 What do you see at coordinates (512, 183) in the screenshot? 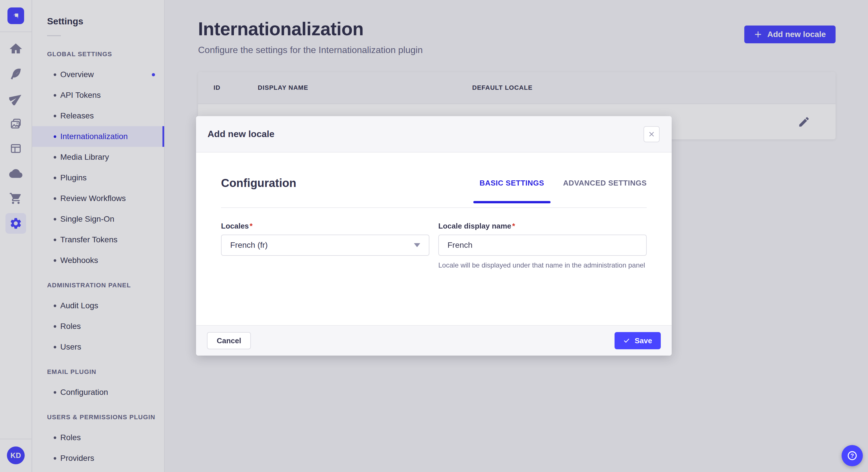
I see `tab-basic-settings: BASIC SETTINGS` at bounding box center [512, 183].